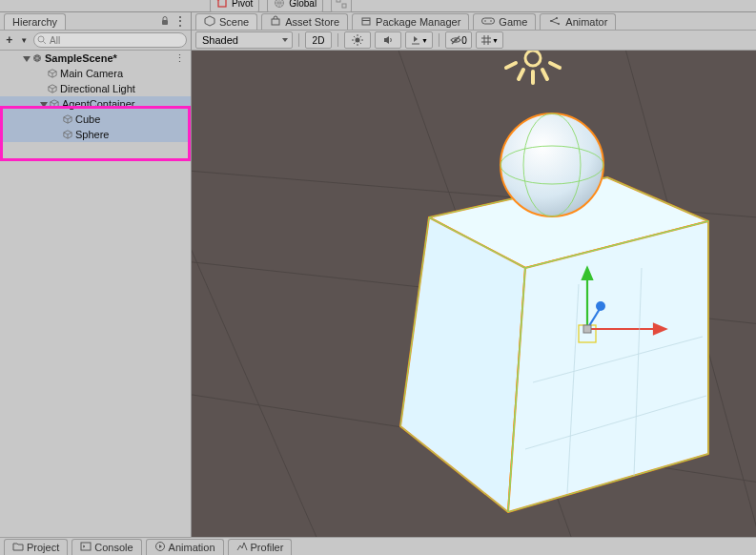  I want to click on lighting-toggle, so click(358, 40).